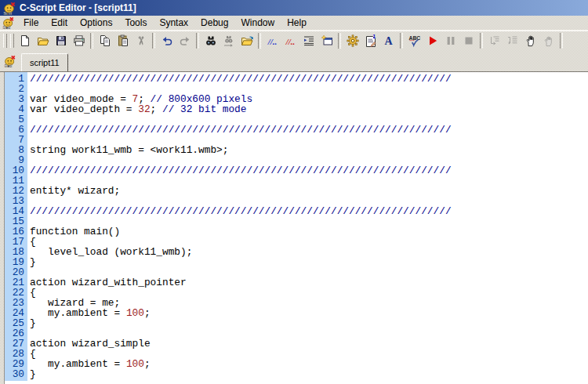  I want to click on new-file-button, so click(25, 41).